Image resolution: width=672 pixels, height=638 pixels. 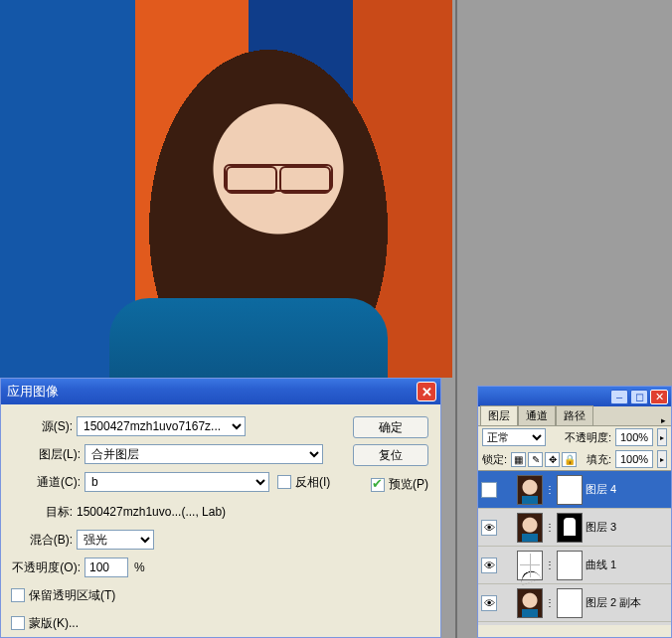 What do you see at coordinates (600, 527) in the screenshot?
I see `layer-name: 图层 3` at bounding box center [600, 527].